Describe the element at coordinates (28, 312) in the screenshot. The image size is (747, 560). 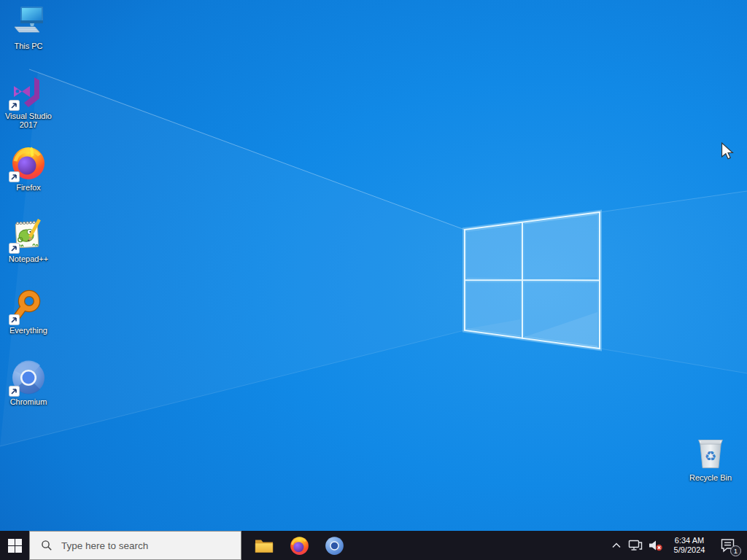
I see `desktop-icon-everything: Everything` at that location.